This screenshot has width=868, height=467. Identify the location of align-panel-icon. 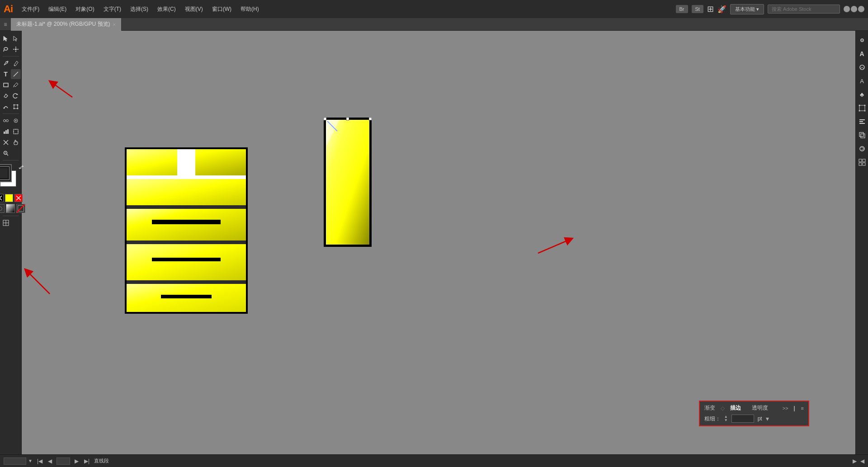
(862, 122).